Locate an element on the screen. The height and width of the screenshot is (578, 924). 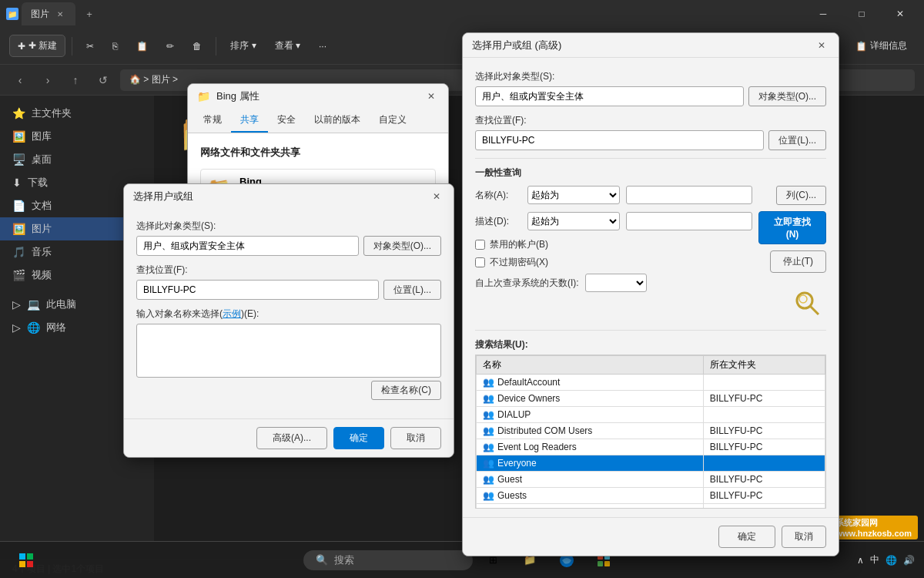
tab-general: 常规 is located at coordinates (213, 120).